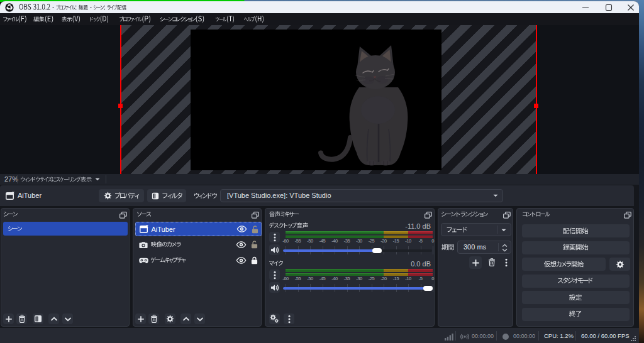 The width and height of the screenshot is (644, 343). What do you see at coordinates (225, 19) in the screenshot?
I see `menu-tools: ツール(T)` at bounding box center [225, 19].